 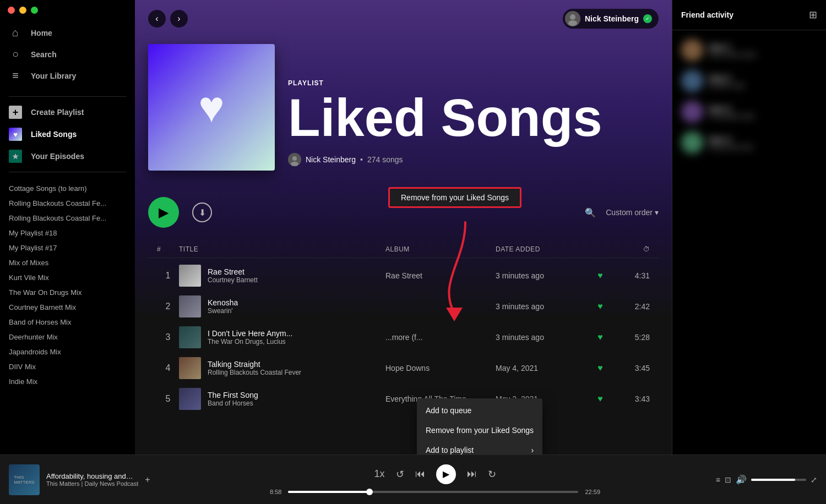 I want to click on playlist-item-3: My Playlist #18, so click(x=67, y=233).